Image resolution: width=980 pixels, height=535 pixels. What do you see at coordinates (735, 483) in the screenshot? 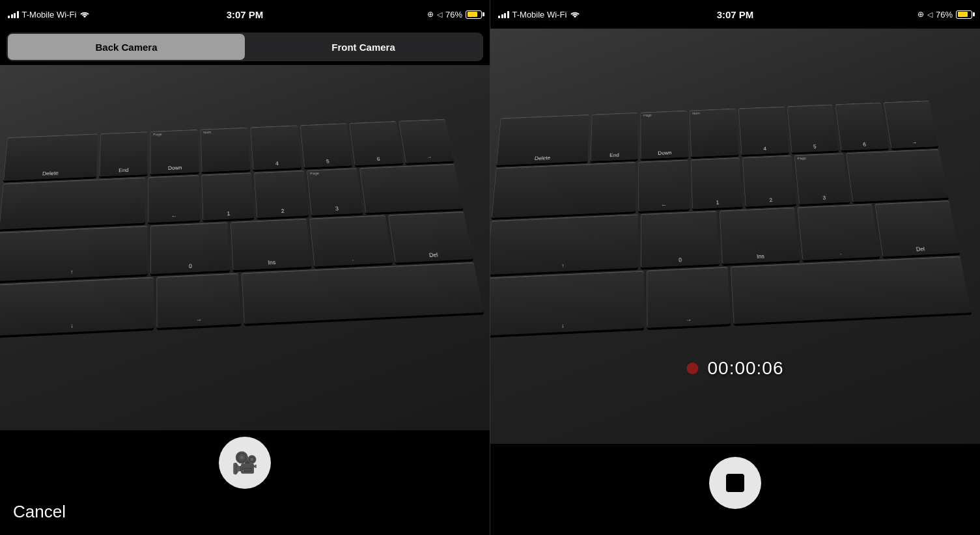
I see `stop-icon` at bounding box center [735, 483].